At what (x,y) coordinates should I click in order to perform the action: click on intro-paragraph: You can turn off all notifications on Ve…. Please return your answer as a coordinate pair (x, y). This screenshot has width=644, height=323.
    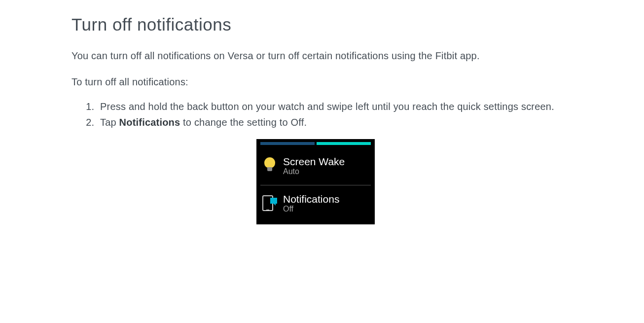
    Looking at the image, I should click on (316, 56).